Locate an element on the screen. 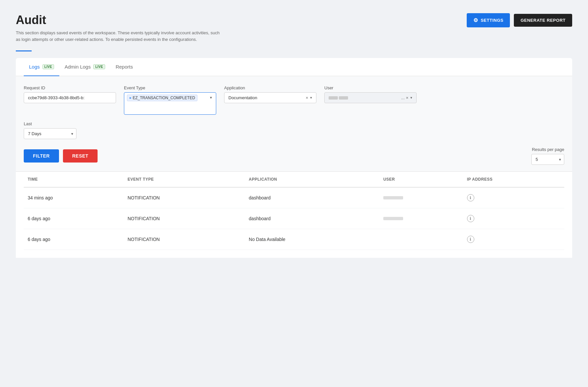 The image size is (588, 387). results-per-page-select: 5 10 25 50 100 is located at coordinates (548, 160).